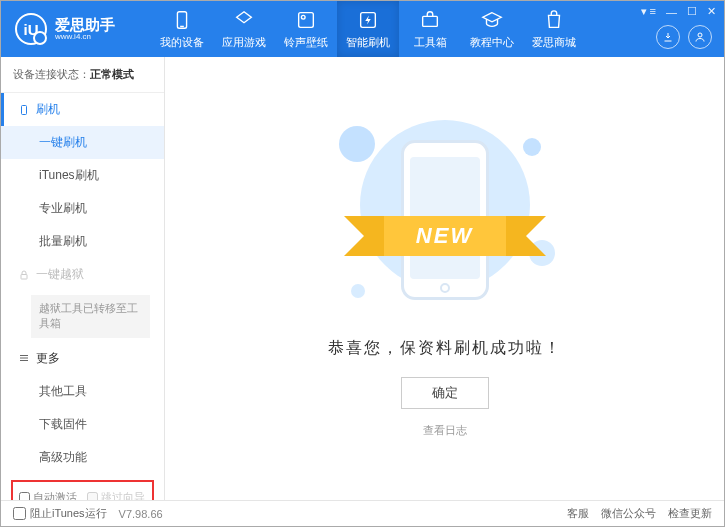  What do you see at coordinates (684, 37) in the screenshot?
I see `header-actions` at bounding box center [684, 37].